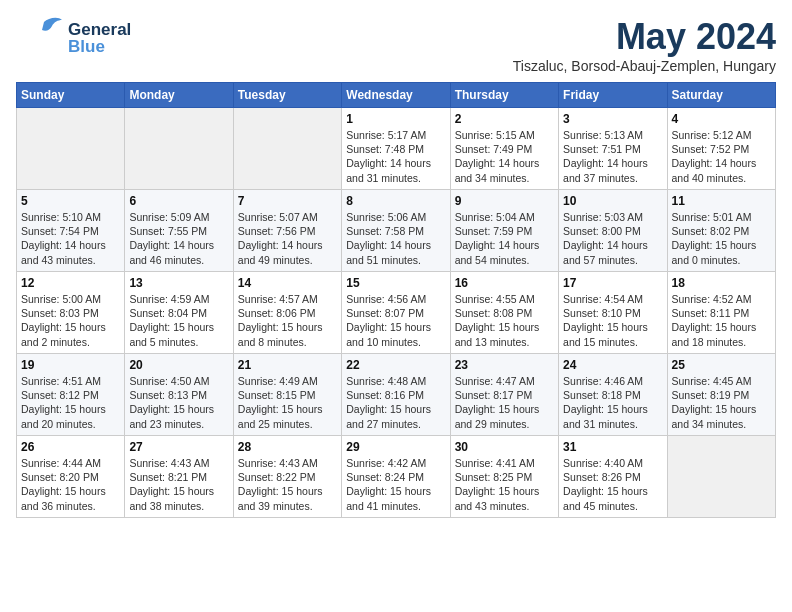 This screenshot has height=612, width=792. Describe the element at coordinates (74, 38) in the screenshot. I see `logo: GeneralBlue` at that location.